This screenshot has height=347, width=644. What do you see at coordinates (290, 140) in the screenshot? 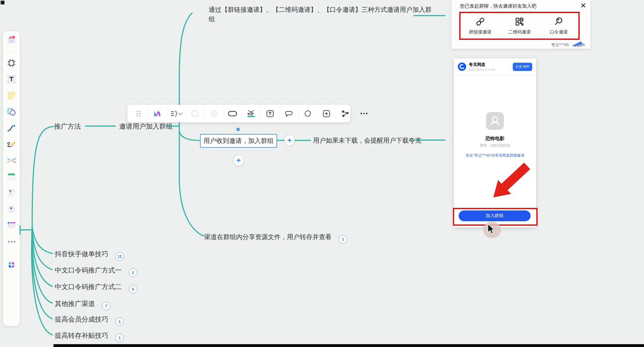
I see `add-child-button: +` at bounding box center [290, 140].